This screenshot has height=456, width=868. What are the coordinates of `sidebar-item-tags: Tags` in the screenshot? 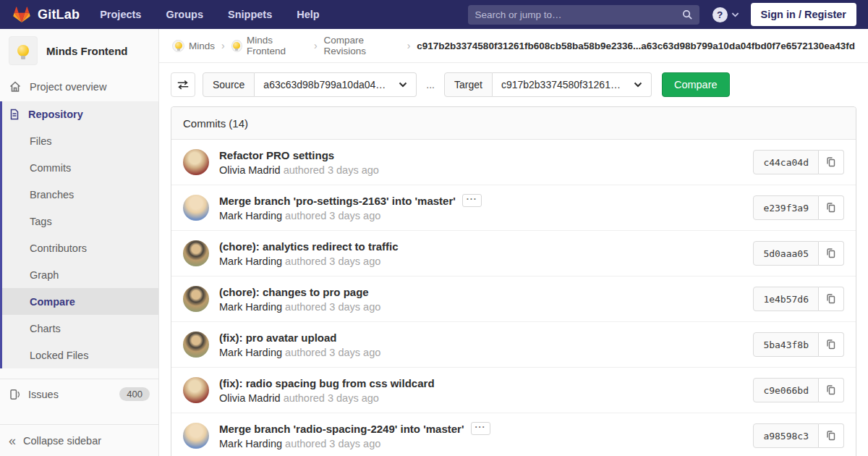 It's located at (80, 221).